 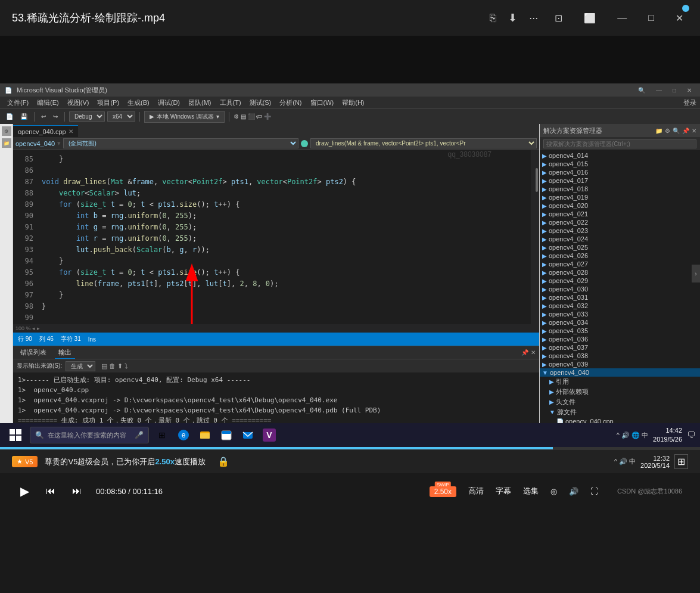 What do you see at coordinates (291, 103) in the screenshot?
I see `menu-analyze: 分析(N)` at bounding box center [291, 103].